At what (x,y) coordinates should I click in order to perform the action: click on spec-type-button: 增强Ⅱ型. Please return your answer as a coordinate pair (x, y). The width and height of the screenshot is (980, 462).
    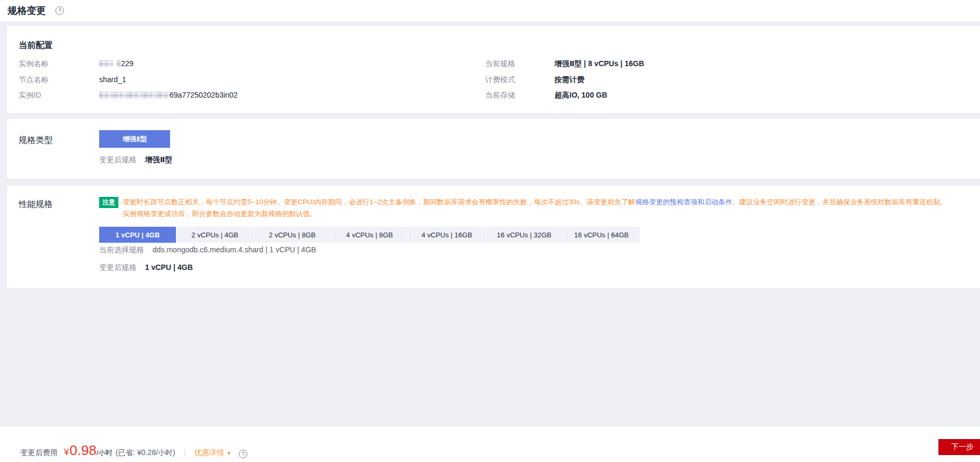
    Looking at the image, I should click on (134, 139).